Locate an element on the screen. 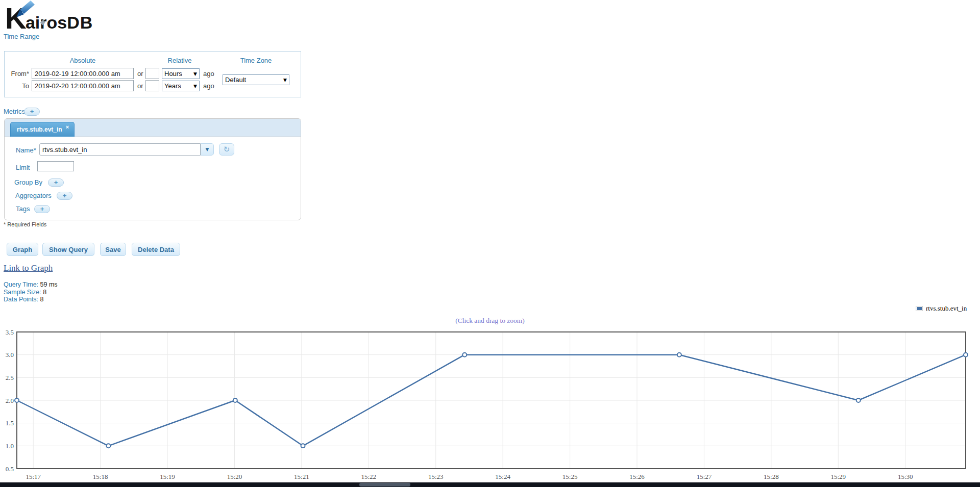  x-axis-tick-label: 15:24 is located at coordinates (503, 476).